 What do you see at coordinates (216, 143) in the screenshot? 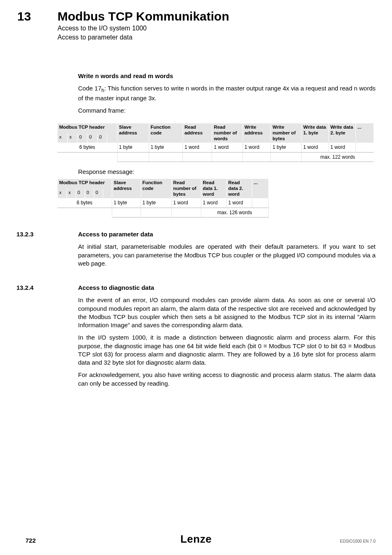
I see `command-frame-table: Modbus TCP header Slave address Function…` at bounding box center [216, 143].